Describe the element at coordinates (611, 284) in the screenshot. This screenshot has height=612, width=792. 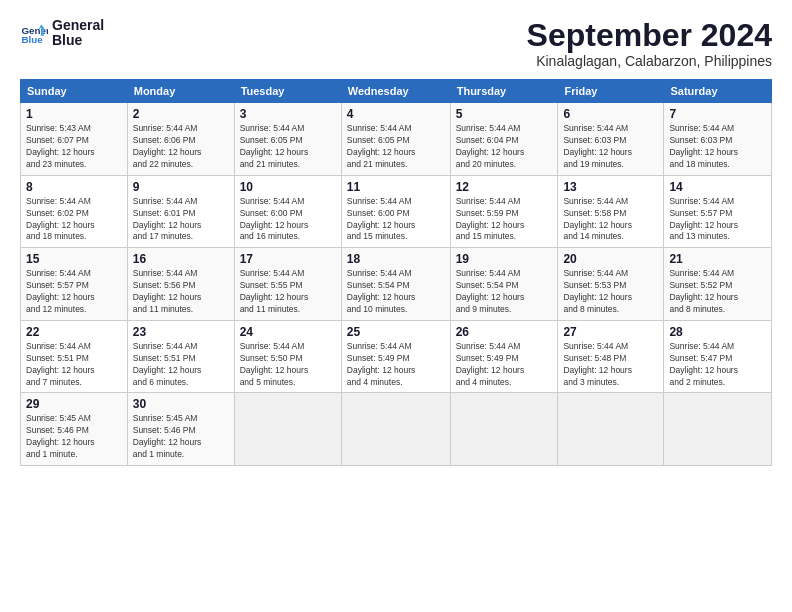
I see `calendar-cell: 20Sunrise: 5:44 AMSunset: 5:53 PMDayligh…` at that location.